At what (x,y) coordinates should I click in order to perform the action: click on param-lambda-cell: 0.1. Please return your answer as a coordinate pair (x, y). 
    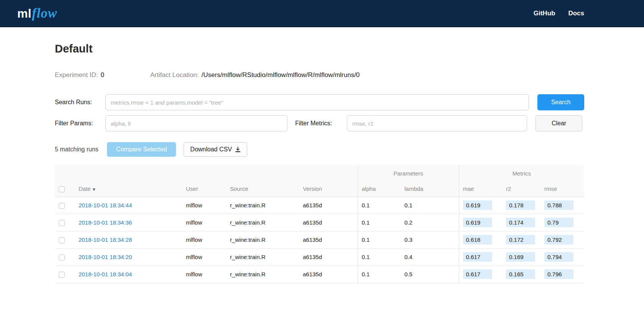
    Looking at the image, I should click on (430, 205).